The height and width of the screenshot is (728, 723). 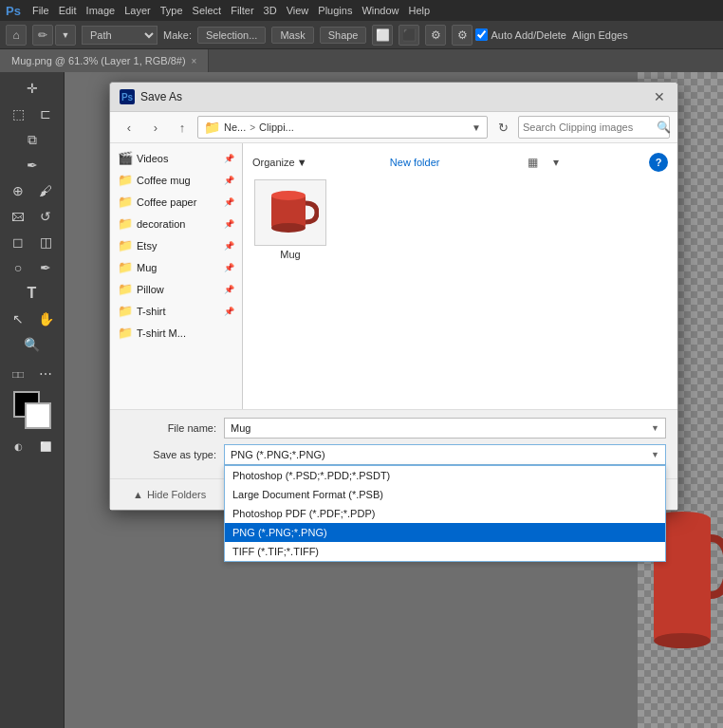 I want to click on dialog-close-button: ✕, so click(x=659, y=97).